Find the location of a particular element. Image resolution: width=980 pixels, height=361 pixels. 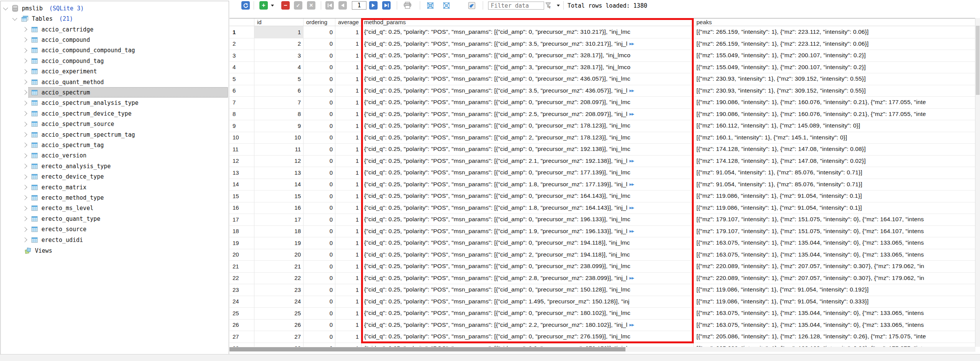

cell-id: 19 is located at coordinates (279, 243).